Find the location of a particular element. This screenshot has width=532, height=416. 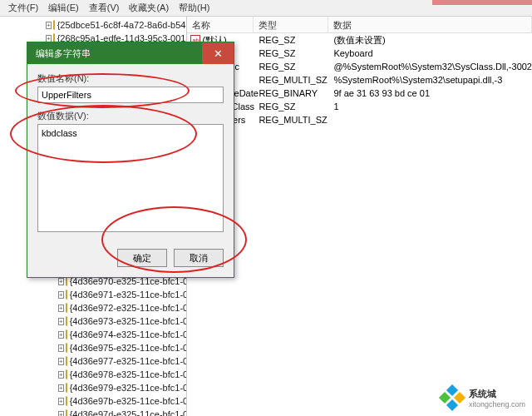

tree-item: +{4d36e979-e325-11ce-bfc1-08002be10318} is located at coordinates (93, 388).